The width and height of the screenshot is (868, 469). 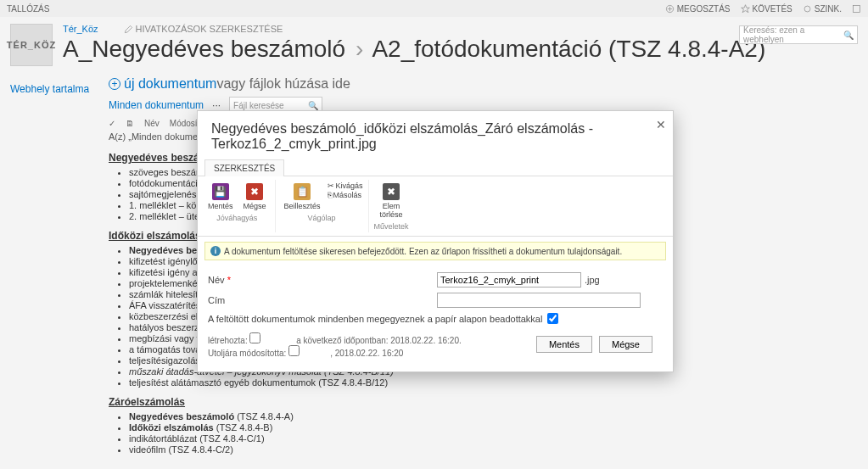 What do you see at coordinates (255, 338) in the screenshot?
I see `meta-created-checkbox` at bounding box center [255, 338].